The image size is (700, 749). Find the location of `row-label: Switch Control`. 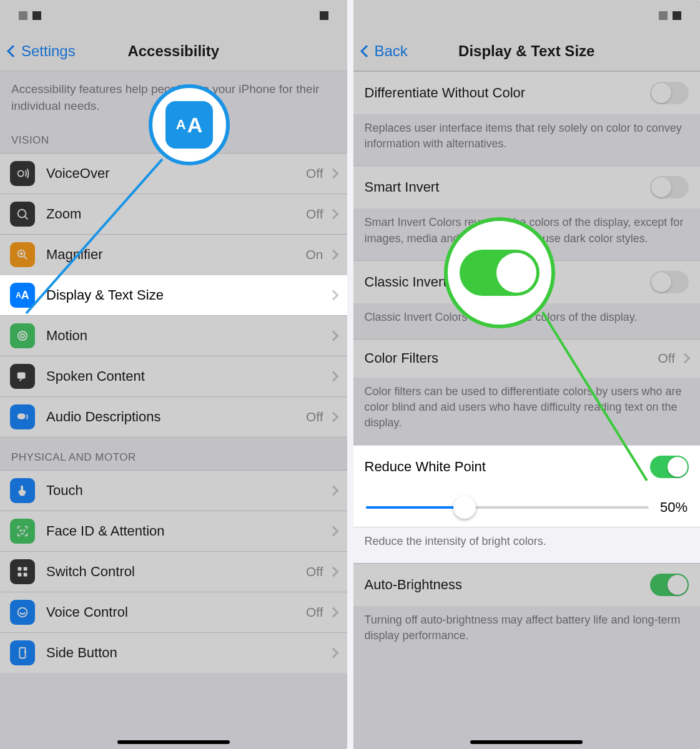

row-label: Switch Control is located at coordinates (176, 572).